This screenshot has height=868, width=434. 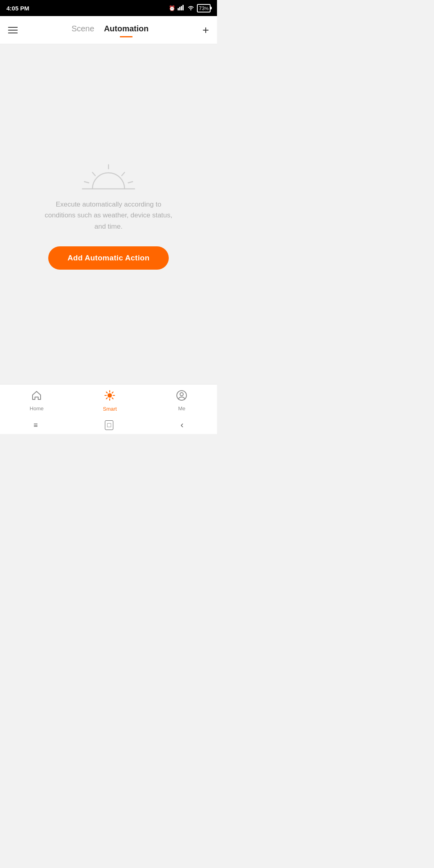 I want to click on android-home-button: □, so click(x=109, y=425).